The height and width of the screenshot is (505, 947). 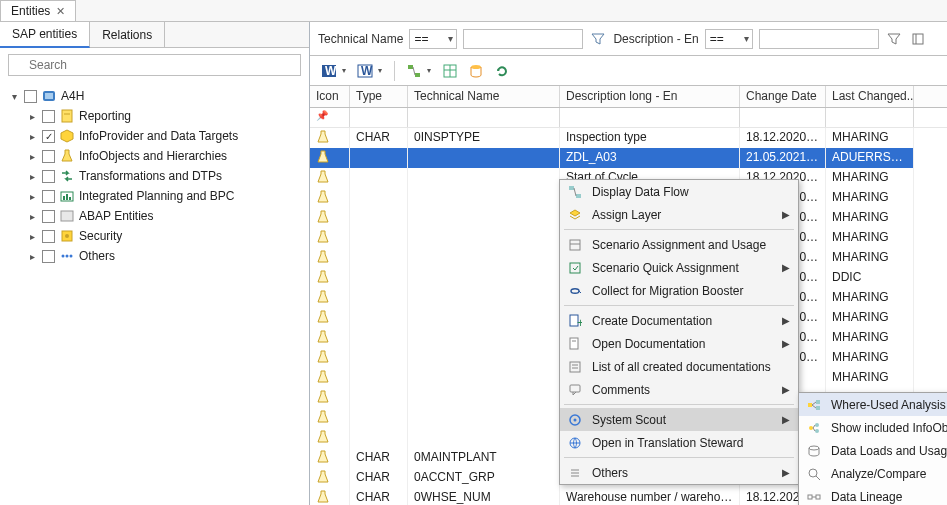 I want to click on twisty-icon: ▾, so click(x=14, y=96).